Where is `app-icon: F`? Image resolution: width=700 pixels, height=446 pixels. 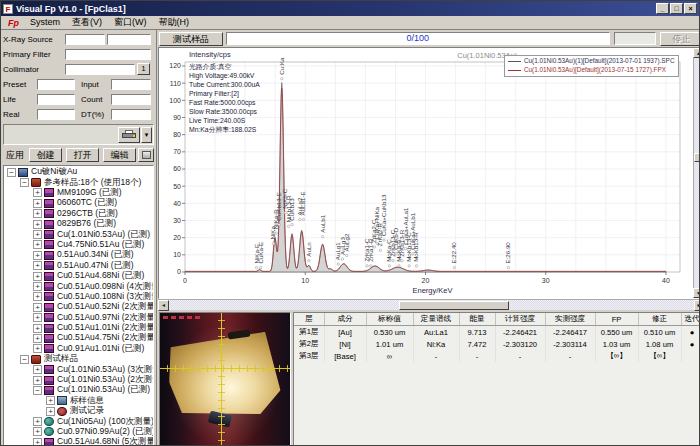 app-icon: F is located at coordinates (8, 9).